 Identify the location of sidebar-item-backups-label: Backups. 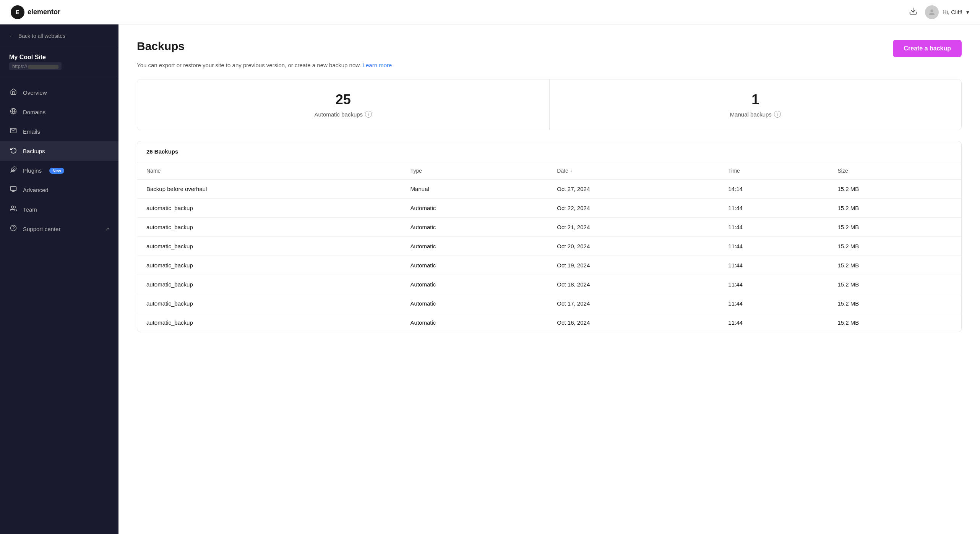
(34, 151).